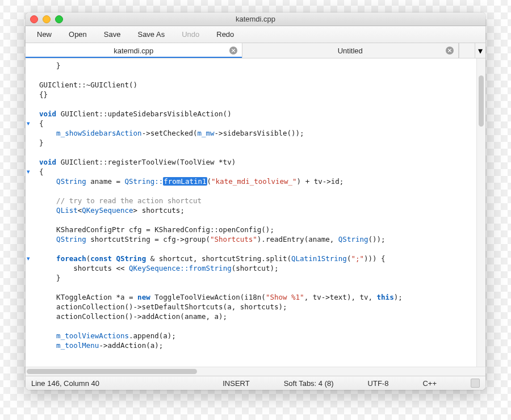 This screenshot has width=511, height=420. I want to click on titlebar: katemdi.cpp, so click(256, 19).